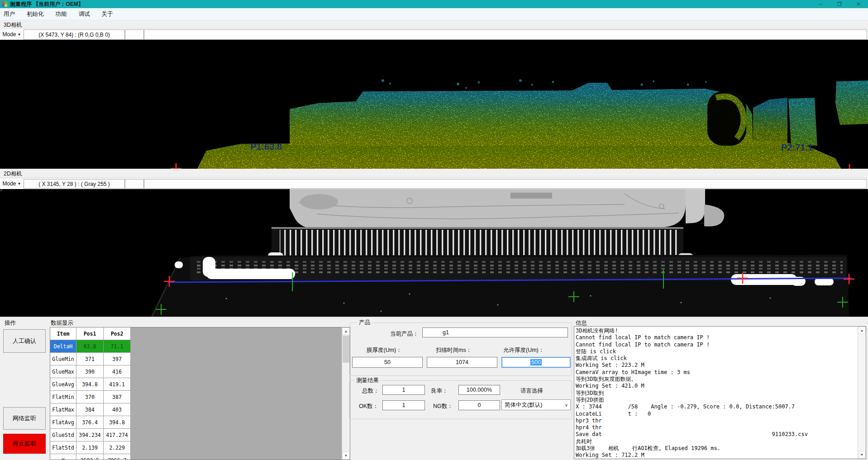 This screenshot has height=460, width=868. What do you see at coordinates (91, 372) in the screenshot?
I see `table-row: GlueMax 390 416` at bounding box center [91, 372].